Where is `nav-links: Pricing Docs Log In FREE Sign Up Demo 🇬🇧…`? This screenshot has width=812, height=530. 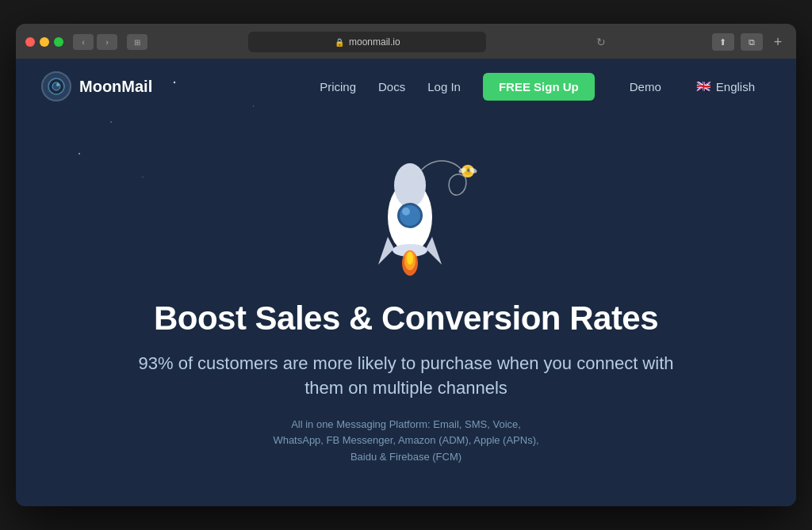 nav-links: Pricing Docs Log In FREE Sign Up Demo 🇬🇧… is located at coordinates (538, 87).